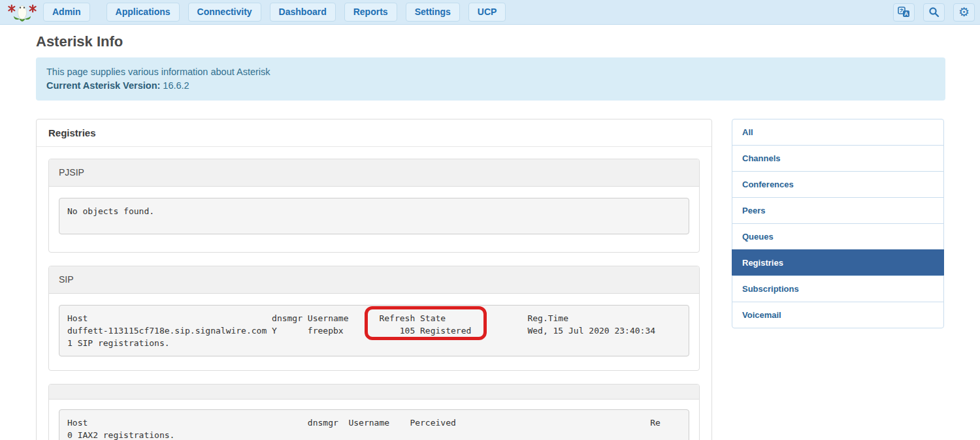  Describe the element at coordinates (374, 424) in the screenshot. I see `iax2-console-output: Host dnsmgr Username Perceived Re 0 IAX2…` at that location.